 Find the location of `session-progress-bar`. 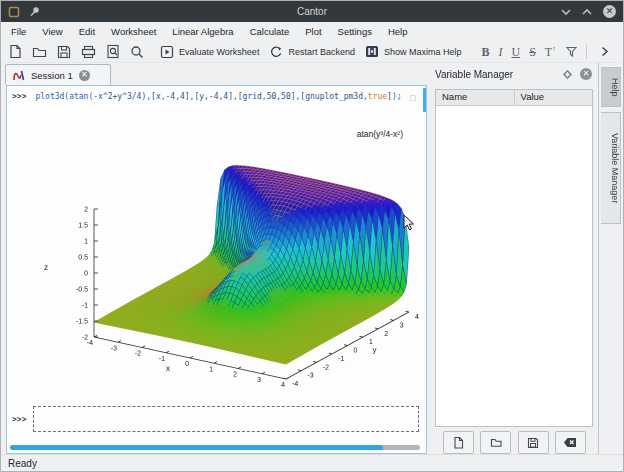

session-progress-bar is located at coordinates (215, 448).